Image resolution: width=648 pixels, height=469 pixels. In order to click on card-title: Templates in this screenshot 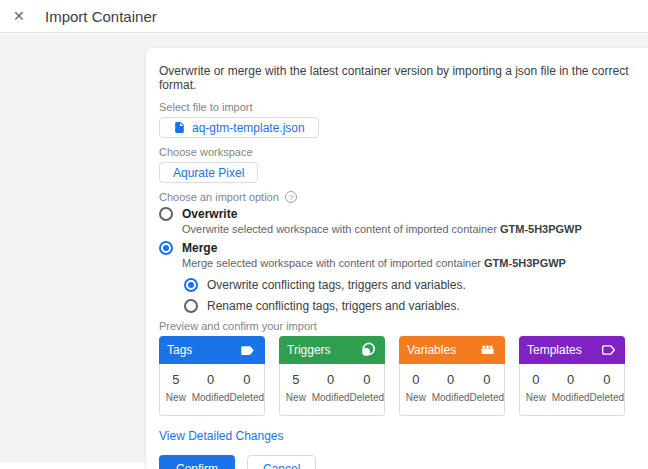, I will do `click(554, 350)`.